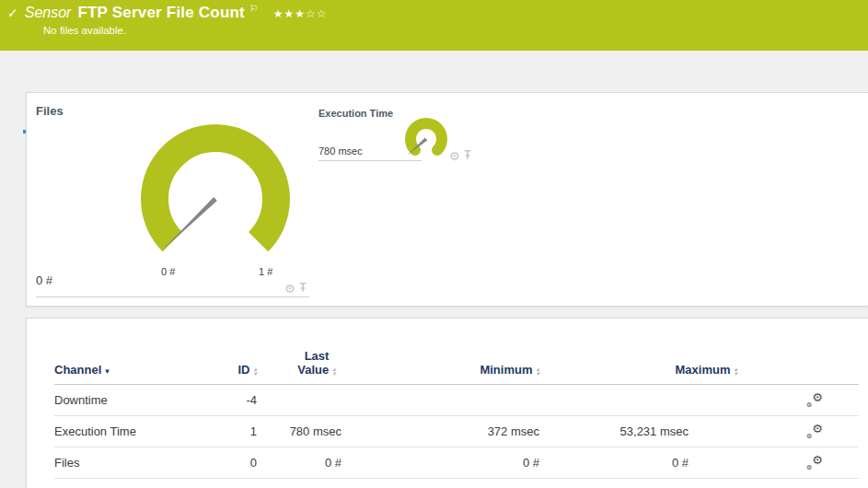 Image resolution: width=868 pixels, height=488 pixels. Describe the element at coordinates (265, 272) in the screenshot. I see `files-gauge-max-label: 1 #` at that location.